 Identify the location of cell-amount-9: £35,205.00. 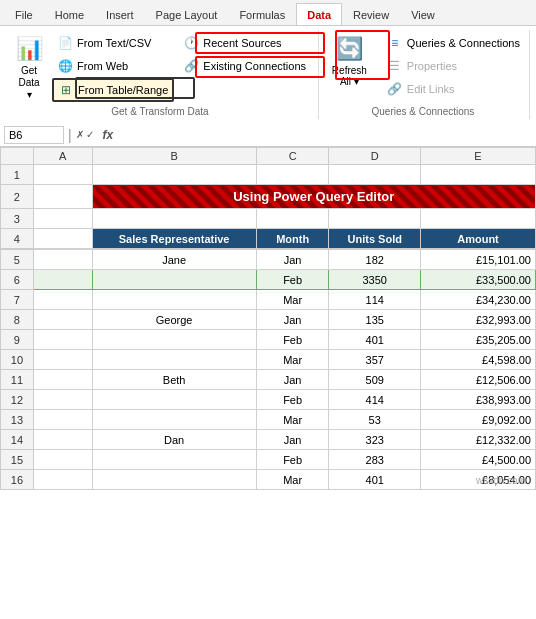
(478, 340).